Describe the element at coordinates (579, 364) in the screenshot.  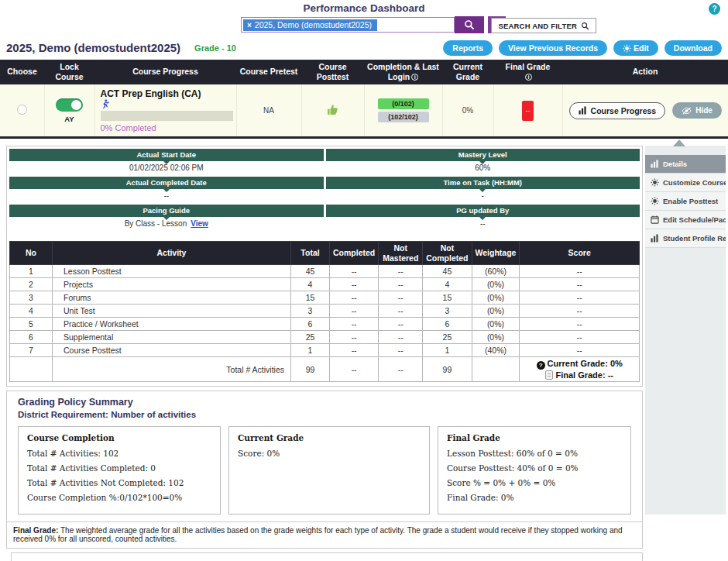
I see `current-grade-summary: ?Current Grade: 0%` at that location.